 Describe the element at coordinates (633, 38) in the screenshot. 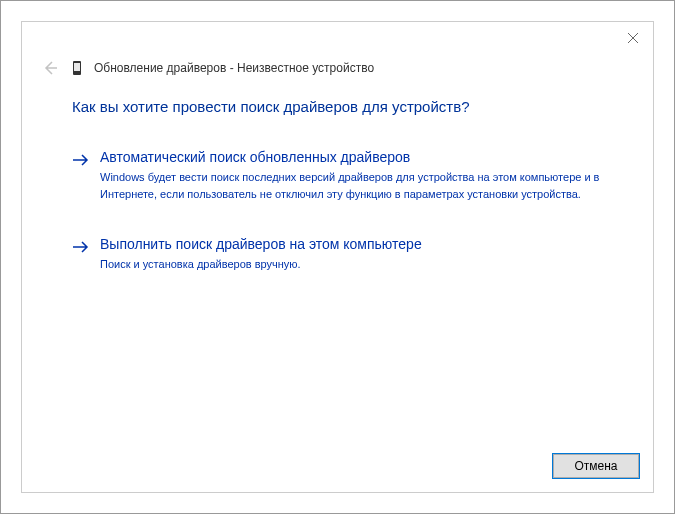

I see `close-icon` at that location.